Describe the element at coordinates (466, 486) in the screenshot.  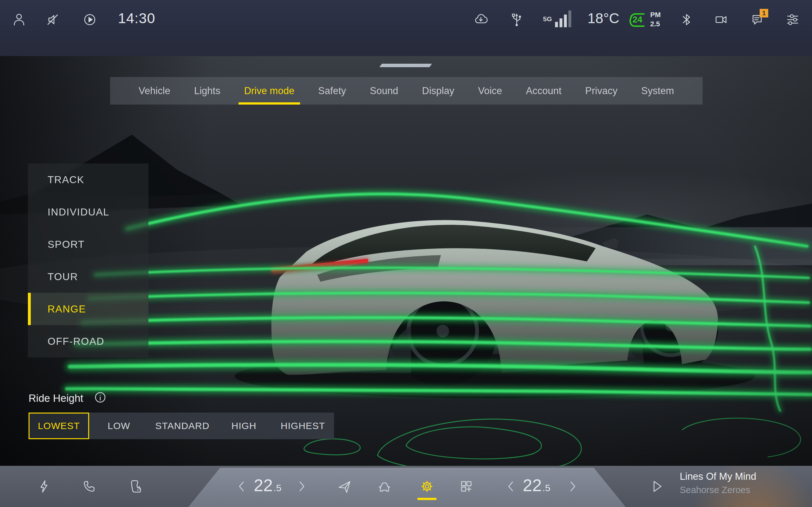
I see `widgets-icon` at that location.